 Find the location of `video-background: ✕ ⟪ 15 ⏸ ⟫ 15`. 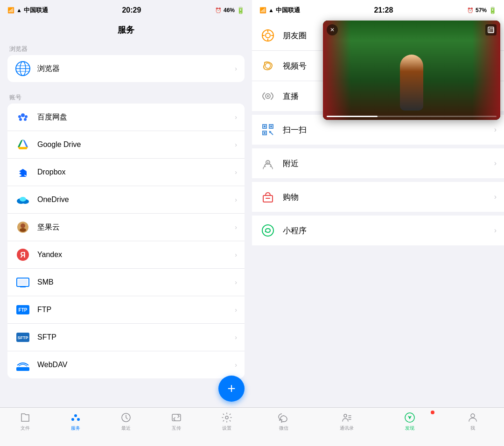

video-background: ✕ ⟪ 15 ⏸ ⟫ 15 is located at coordinates (412, 70).